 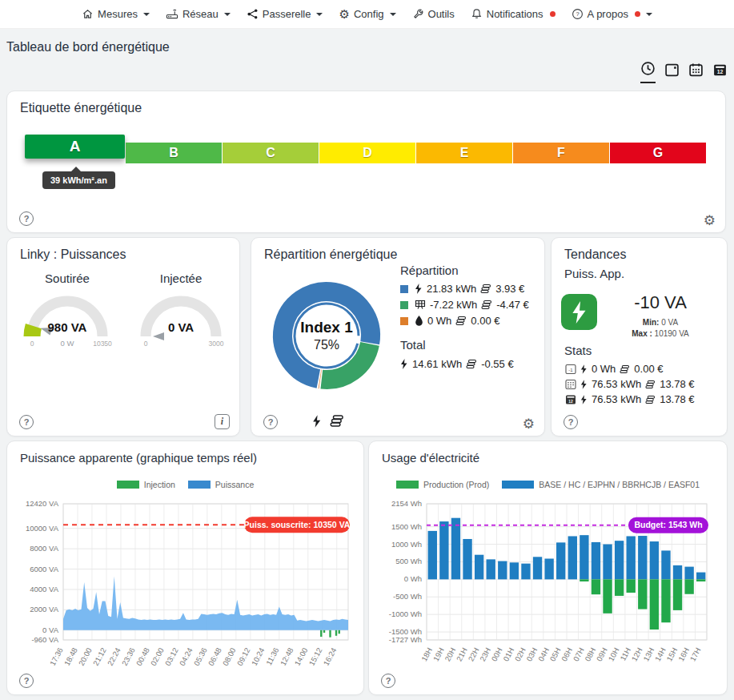 What do you see at coordinates (450, 655) in the screenshot?
I see `svg-text: 20H` at bounding box center [450, 655].